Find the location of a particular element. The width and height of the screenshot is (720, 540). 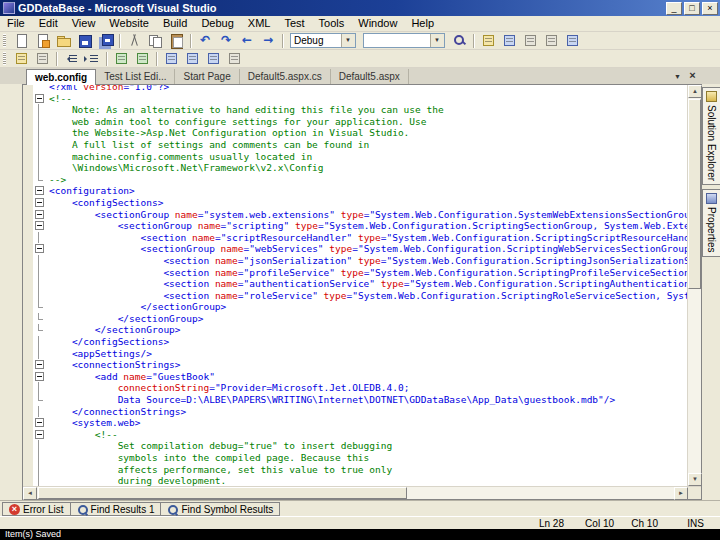

side-tab-properties: Properties is located at coordinates (711, 223).